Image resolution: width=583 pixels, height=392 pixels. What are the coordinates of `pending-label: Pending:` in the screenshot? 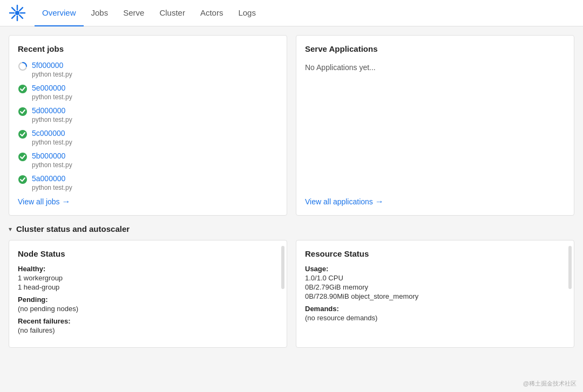 It's located at (148, 300).